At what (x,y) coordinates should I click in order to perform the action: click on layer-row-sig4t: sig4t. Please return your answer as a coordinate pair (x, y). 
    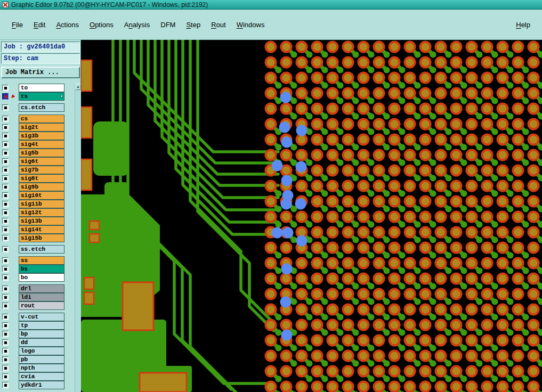
    Looking at the image, I should click on (37, 144).